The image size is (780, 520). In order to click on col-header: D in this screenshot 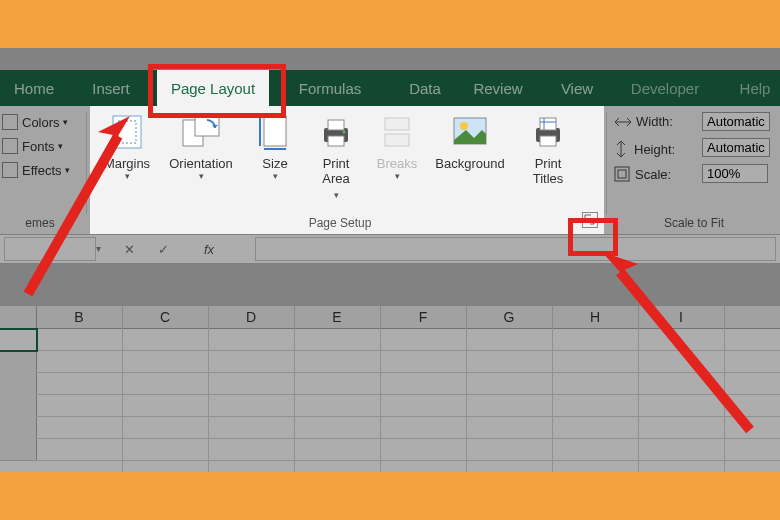, I will do `click(252, 317)`.